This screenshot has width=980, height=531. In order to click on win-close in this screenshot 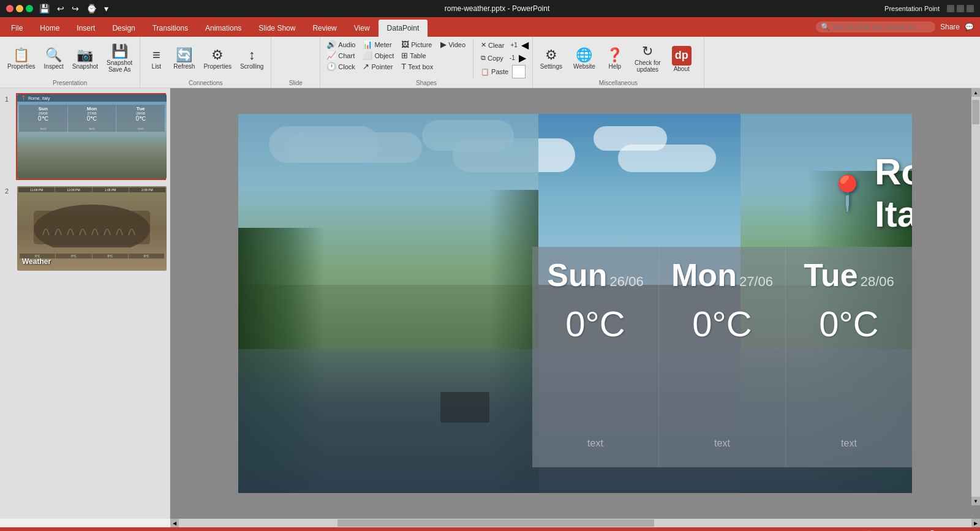, I will do `click(970, 9)`.